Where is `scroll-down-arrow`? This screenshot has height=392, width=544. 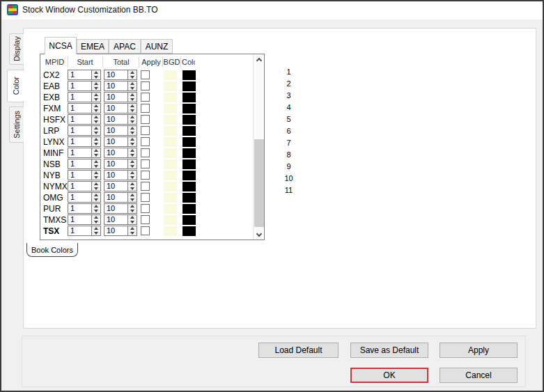
scroll-down-arrow is located at coordinates (259, 234).